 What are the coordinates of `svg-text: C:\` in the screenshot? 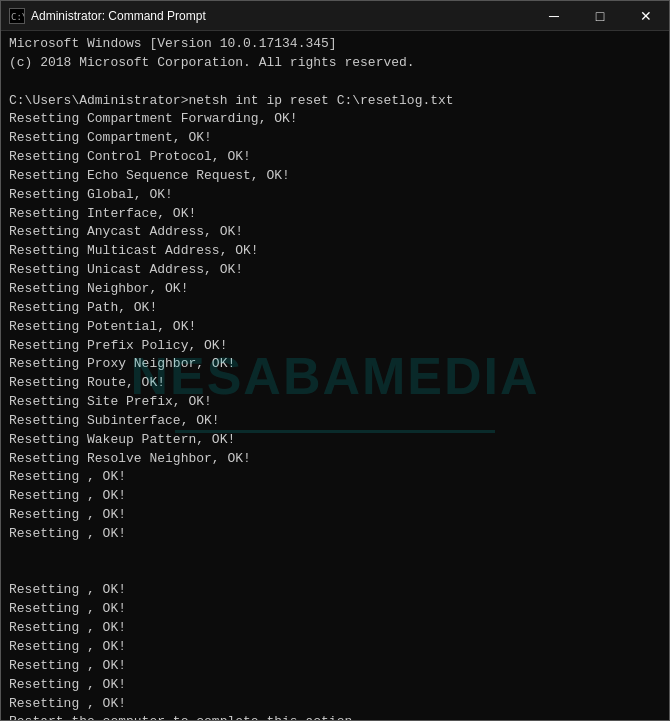 It's located at (18, 17).